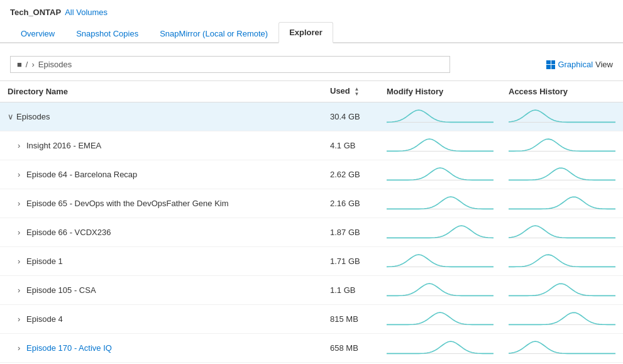 The image size is (623, 364). I want to click on file-name: Episodes, so click(33, 117).